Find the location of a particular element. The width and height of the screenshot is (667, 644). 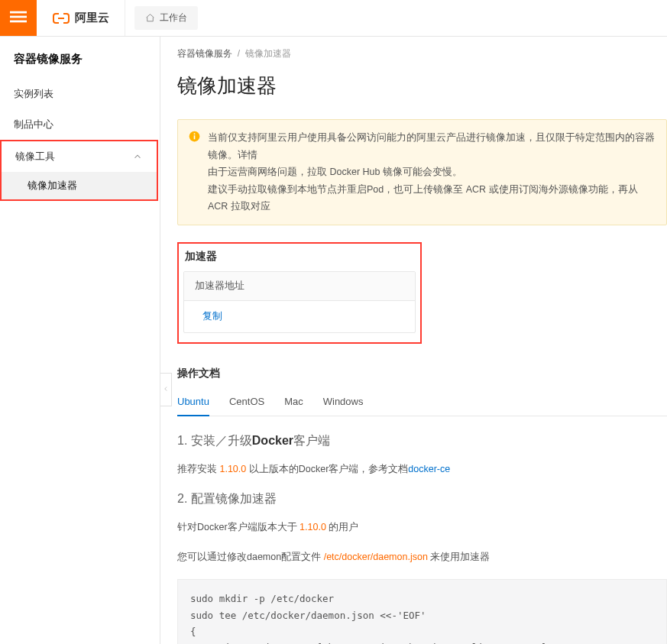

sidebar-item-label: 镜像加速器 is located at coordinates (52, 185).